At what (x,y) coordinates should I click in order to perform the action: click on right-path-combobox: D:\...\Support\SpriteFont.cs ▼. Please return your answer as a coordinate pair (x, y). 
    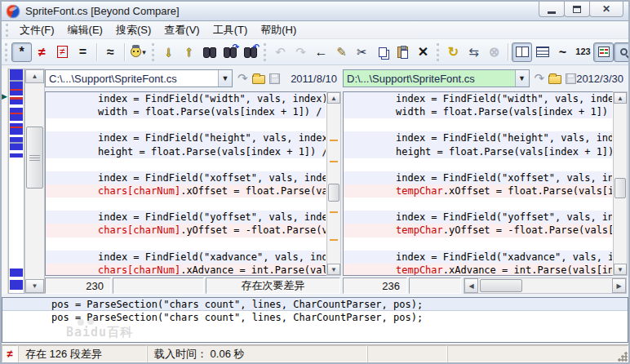
    Looking at the image, I should click on (436, 78).